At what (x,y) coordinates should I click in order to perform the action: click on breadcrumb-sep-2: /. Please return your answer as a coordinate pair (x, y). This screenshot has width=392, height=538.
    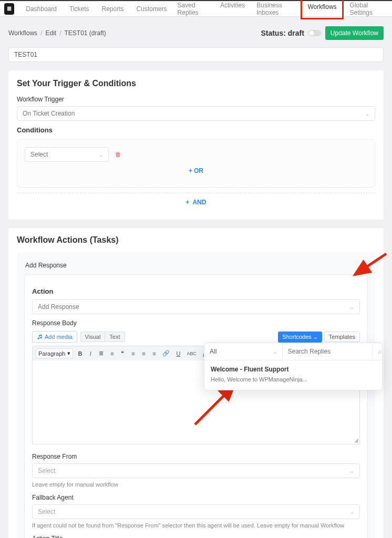
    Looking at the image, I should click on (60, 33).